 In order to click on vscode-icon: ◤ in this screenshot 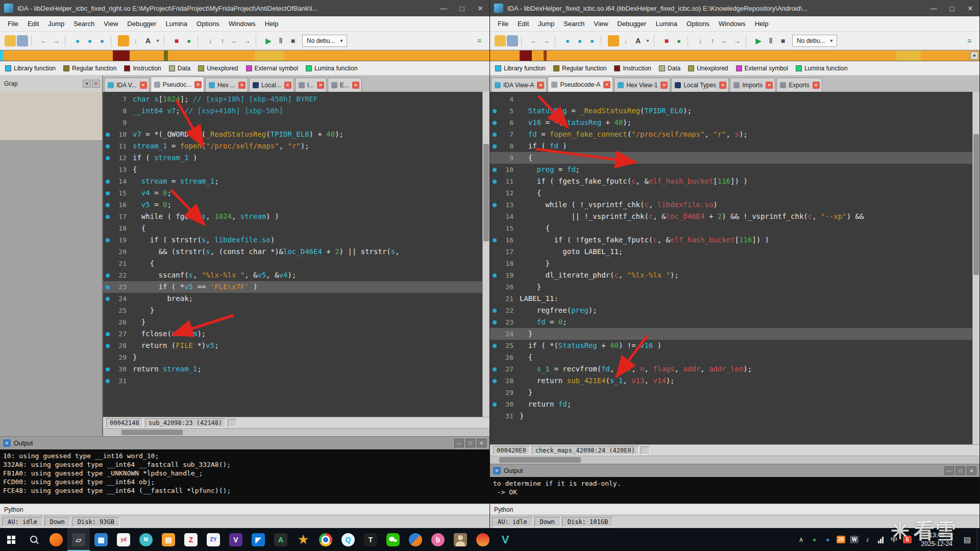, I will do `click(258, 540)`.